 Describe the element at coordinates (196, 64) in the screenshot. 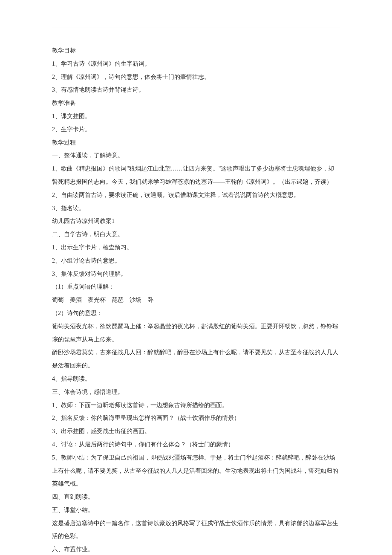

I see `text-line: 1、学习古诗《凉州词》的生字新词。` at that location.